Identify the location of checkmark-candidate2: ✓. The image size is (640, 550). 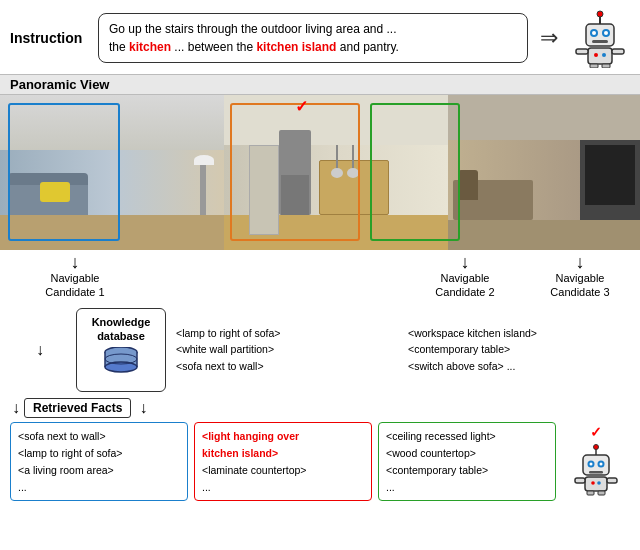
(302, 106).